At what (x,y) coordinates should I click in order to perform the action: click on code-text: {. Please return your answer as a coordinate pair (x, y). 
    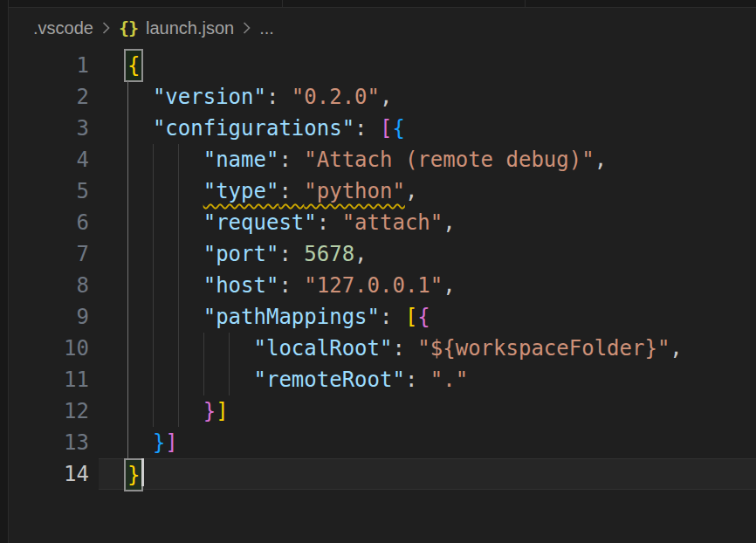
    Looking at the image, I should click on (134, 65).